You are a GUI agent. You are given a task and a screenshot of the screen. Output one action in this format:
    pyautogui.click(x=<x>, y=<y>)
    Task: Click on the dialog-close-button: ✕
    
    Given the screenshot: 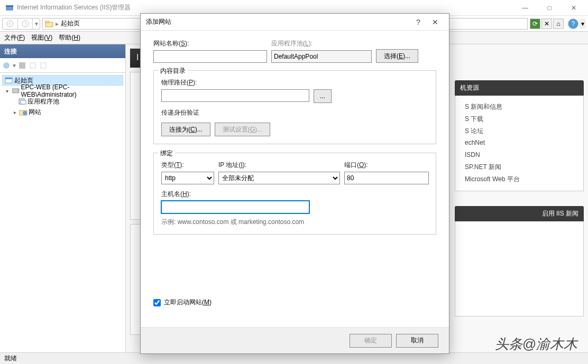 What is the action you would take?
    pyautogui.click(x=435, y=22)
    